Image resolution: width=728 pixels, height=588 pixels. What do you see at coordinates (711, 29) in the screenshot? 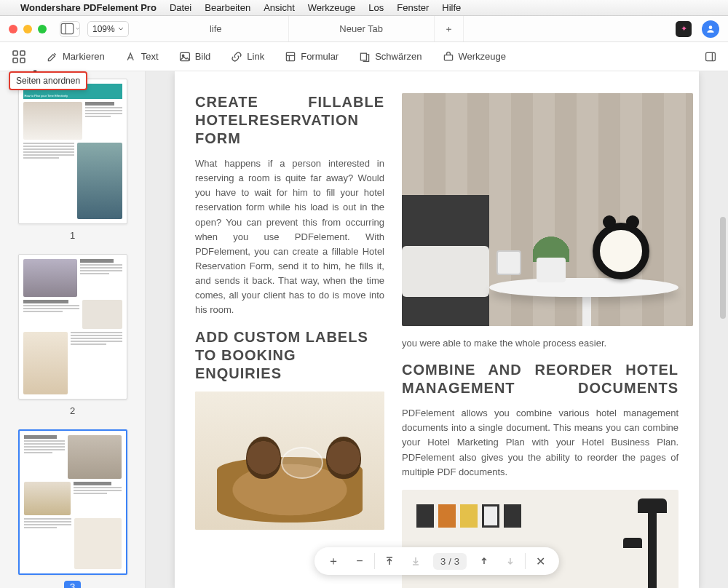
I see `user-avatar` at bounding box center [711, 29].